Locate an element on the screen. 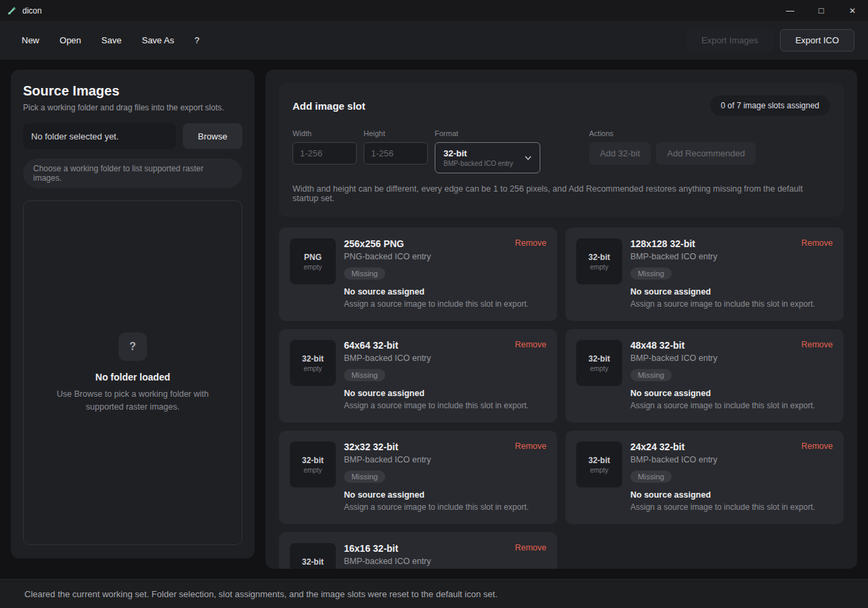 The image size is (868, 608). close-icon: ✕ is located at coordinates (852, 11).